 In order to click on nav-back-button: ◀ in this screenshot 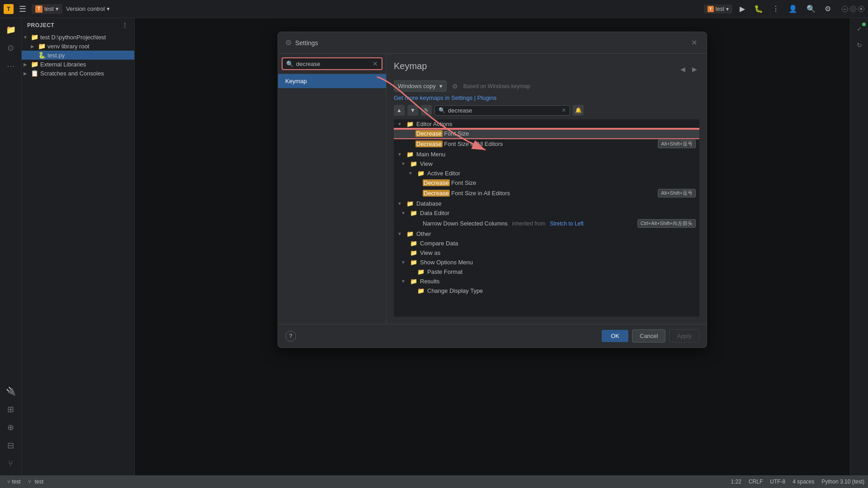, I will do `click(683, 69)`.